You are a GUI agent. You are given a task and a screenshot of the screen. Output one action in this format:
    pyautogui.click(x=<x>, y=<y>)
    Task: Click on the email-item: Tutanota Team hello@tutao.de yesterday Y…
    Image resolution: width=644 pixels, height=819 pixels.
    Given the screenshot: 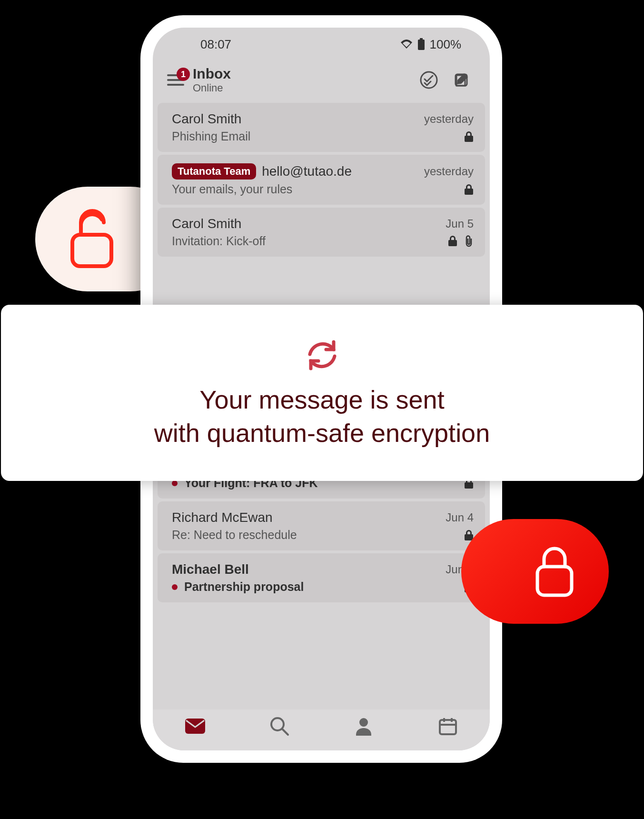 What is the action you would take?
    pyautogui.click(x=321, y=180)
    